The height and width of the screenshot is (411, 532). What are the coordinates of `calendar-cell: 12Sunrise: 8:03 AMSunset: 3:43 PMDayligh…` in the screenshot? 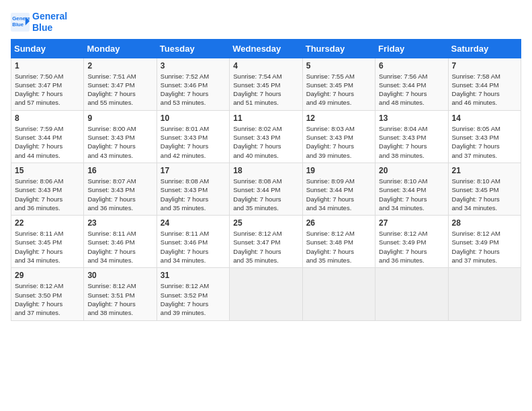 It's located at (339, 136).